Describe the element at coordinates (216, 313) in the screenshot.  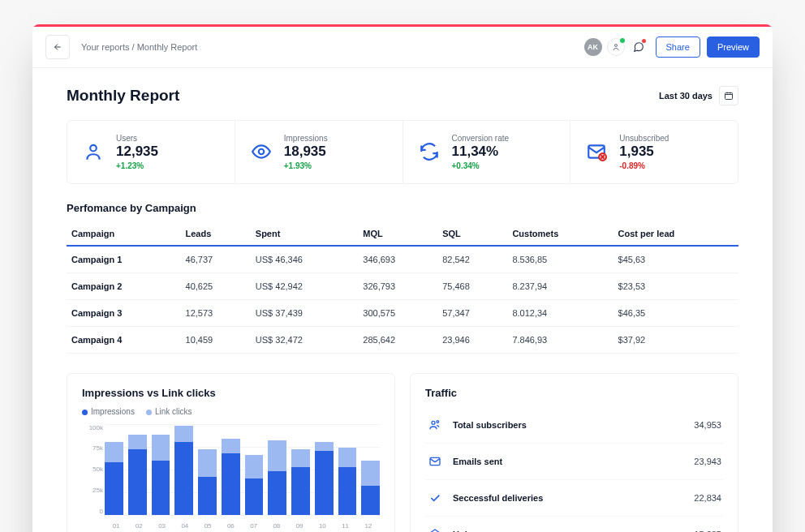
I see `table-cell: 12,573` at that location.